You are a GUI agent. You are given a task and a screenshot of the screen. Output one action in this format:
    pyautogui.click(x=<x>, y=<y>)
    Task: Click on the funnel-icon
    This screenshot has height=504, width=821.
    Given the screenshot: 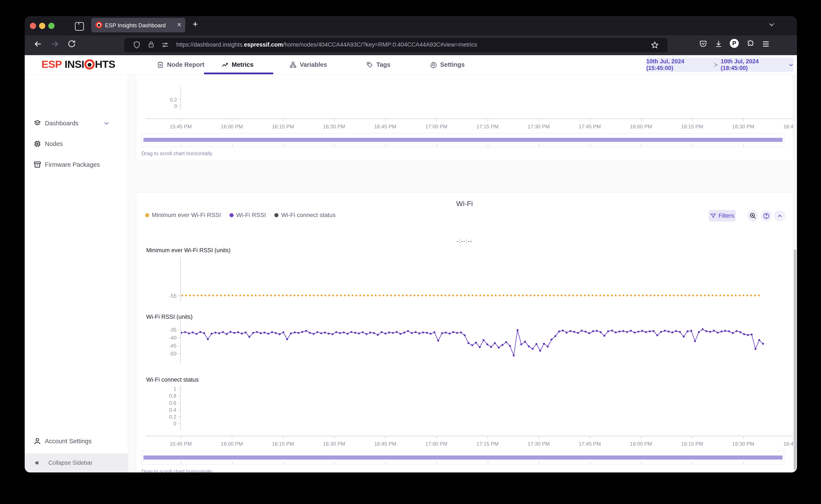 What is the action you would take?
    pyautogui.click(x=713, y=216)
    